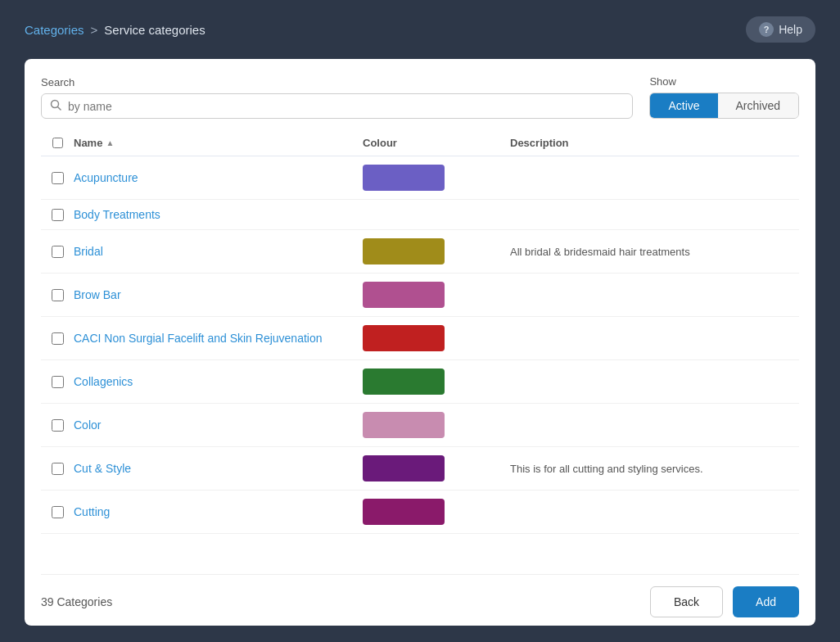 The image size is (840, 642). Describe the element at coordinates (724, 106) in the screenshot. I see `toggle-group: Active Archived` at that location.